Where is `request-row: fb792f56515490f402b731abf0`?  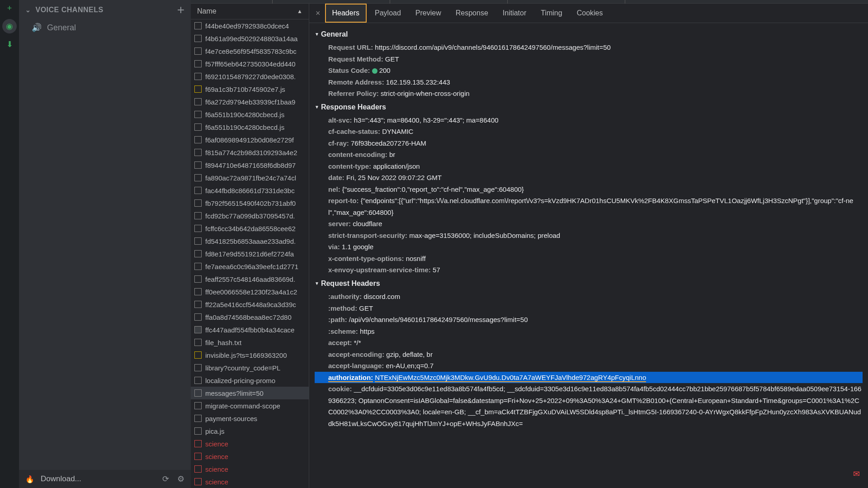
request-row: fb792f56515490f402b731abf0 is located at coordinates (250, 203).